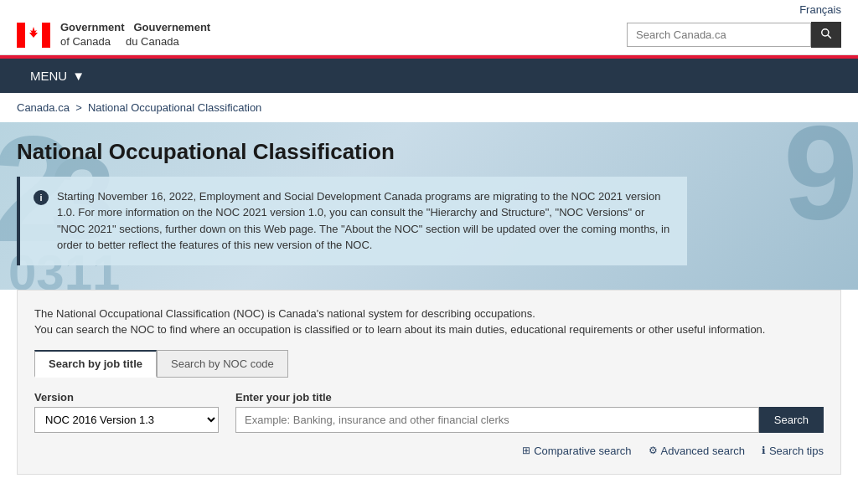 The width and height of the screenshot is (858, 504). Describe the element at coordinates (44, 107) in the screenshot. I see `breadcrumb-home-link: Canada.ca` at that location.